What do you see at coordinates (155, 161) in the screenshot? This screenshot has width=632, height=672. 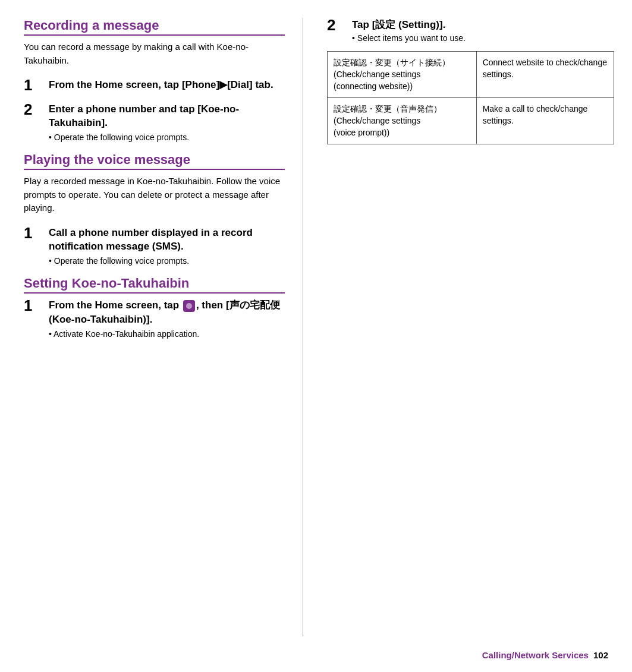 I see `section-playing-title: Playing the voice message` at bounding box center [155, 161].